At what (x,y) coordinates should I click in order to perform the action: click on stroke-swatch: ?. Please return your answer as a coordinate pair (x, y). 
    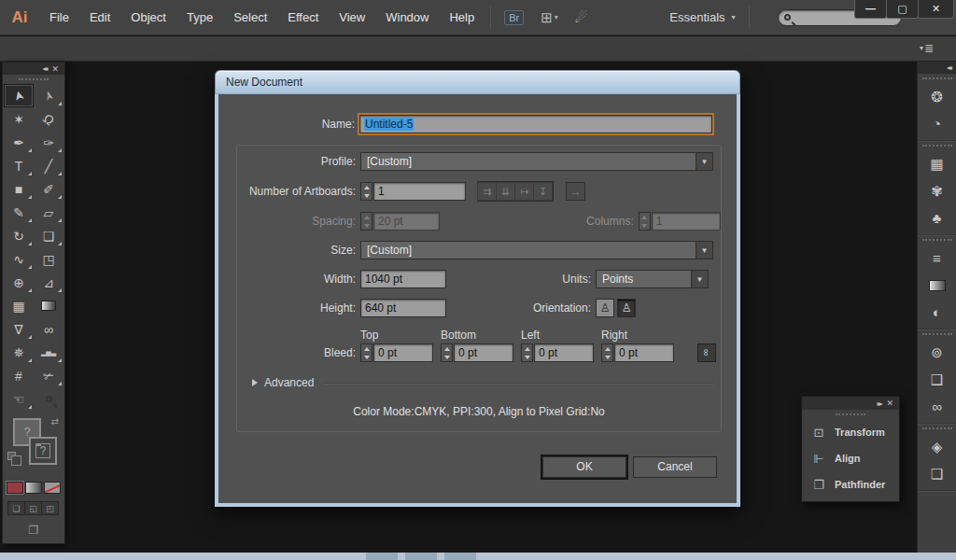
    Looking at the image, I should click on (43, 451).